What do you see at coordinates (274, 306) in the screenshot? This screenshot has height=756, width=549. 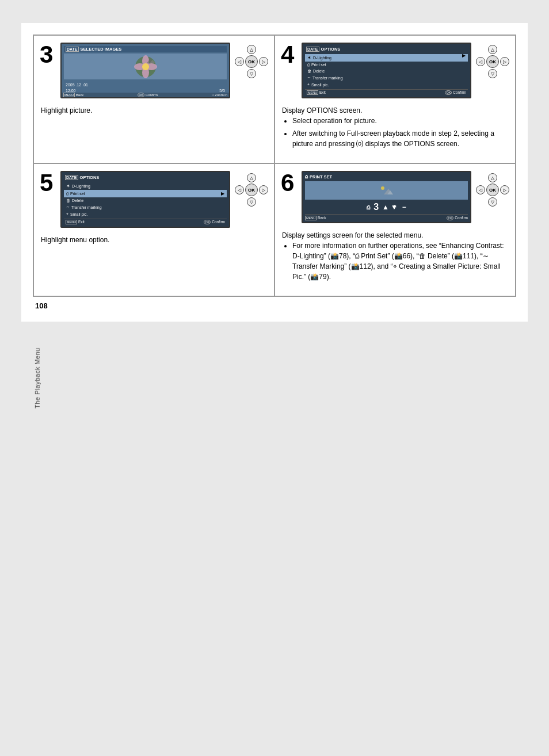 I see `page-number: 108` at bounding box center [274, 306].